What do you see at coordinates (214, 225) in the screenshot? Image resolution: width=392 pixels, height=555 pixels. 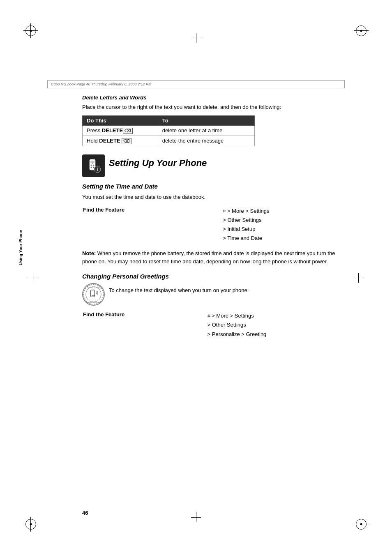 I see `find-feature-table-1: Find the Feature ⌗ > More > Settings > O…` at bounding box center [214, 225].